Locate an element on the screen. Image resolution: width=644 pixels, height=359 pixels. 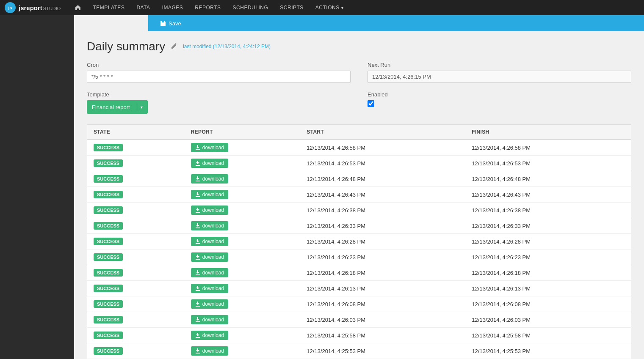
enabled-checkbox-area is located at coordinates (500, 104).